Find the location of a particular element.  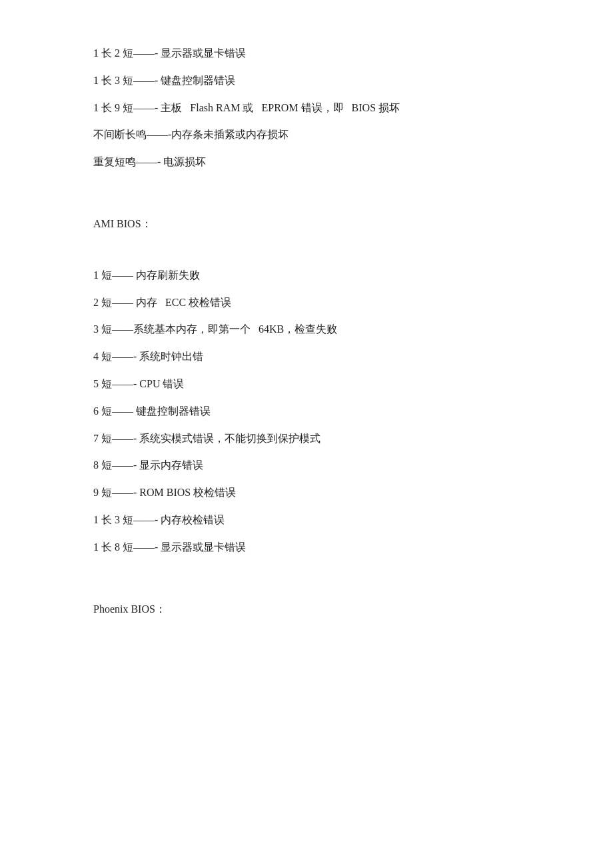

ami-item-4: 4 短——- 系统时钟出错 is located at coordinates (306, 357).